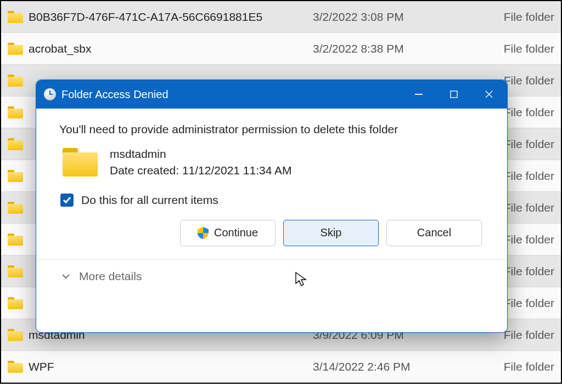 This screenshot has height=392, width=562. Describe the element at coordinates (50, 94) in the screenshot. I see `clock-icon` at that location.